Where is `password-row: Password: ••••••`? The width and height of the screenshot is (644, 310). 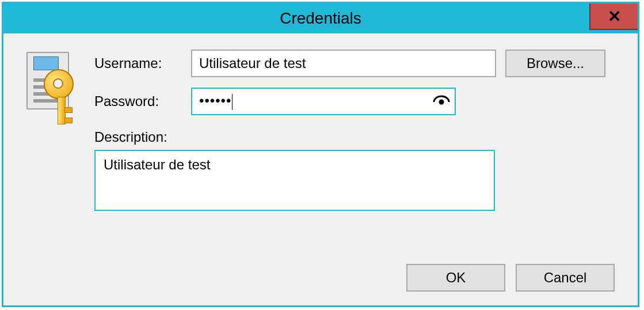
password-row: Password: •••••• is located at coordinates (356, 101).